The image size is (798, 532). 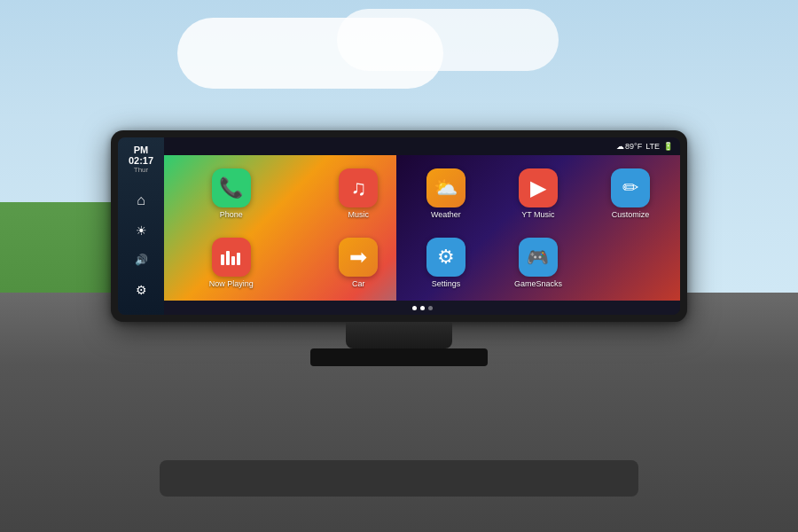 I want to click on sidebar-brightness-icon: ☀, so click(x=141, y=231).